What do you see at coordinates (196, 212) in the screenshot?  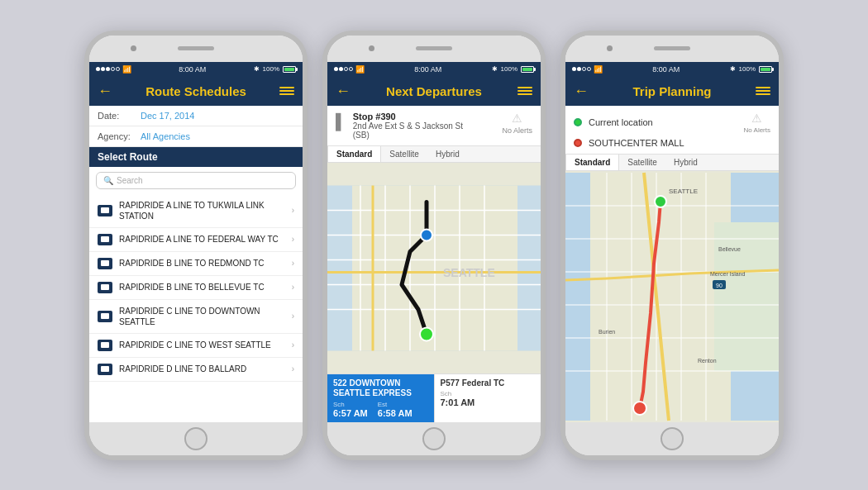 I see `route-list-item: RAPIDRIDE A LINE TO TUKWILA LINK STATION…` at bounding box center [196, 212].